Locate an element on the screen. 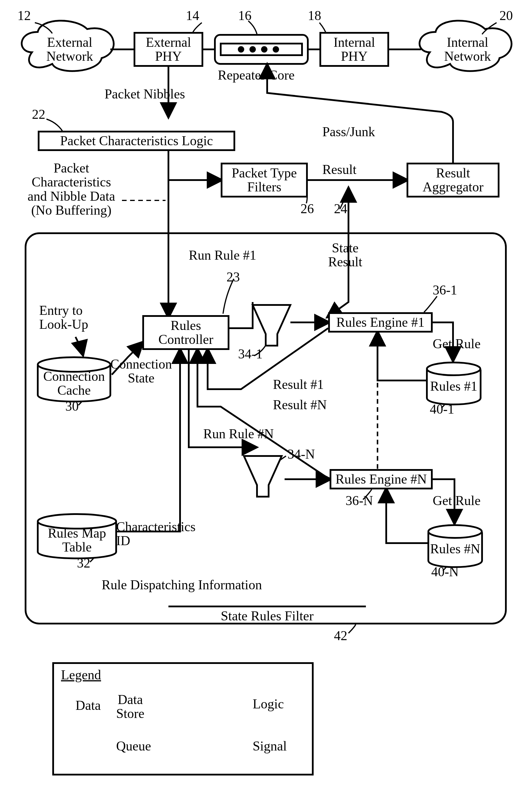 Image resolution: width=532 pixels, height=790 pixels. legend-signal: Signal is located at coordinates (270, 746).